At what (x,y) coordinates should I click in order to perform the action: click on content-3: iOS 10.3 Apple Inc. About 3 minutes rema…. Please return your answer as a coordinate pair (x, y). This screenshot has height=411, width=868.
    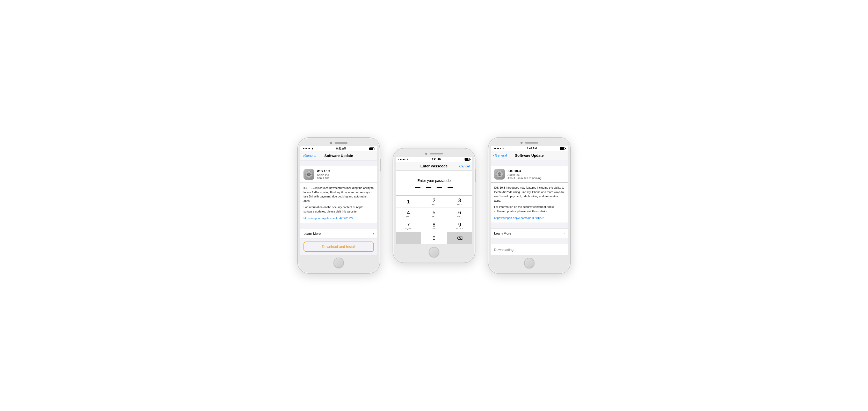
    Looking at the image, I should click on (529, 208).